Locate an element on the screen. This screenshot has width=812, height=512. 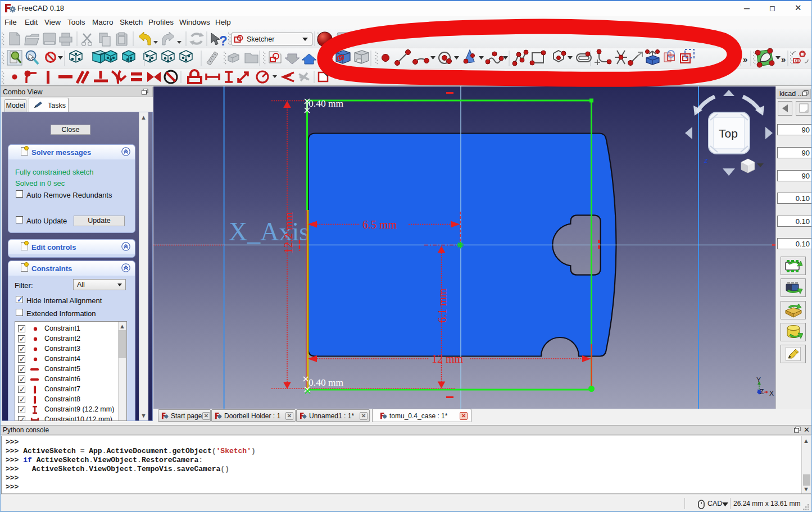
svg-text: 12 mm is located at coordinates (447, 359).